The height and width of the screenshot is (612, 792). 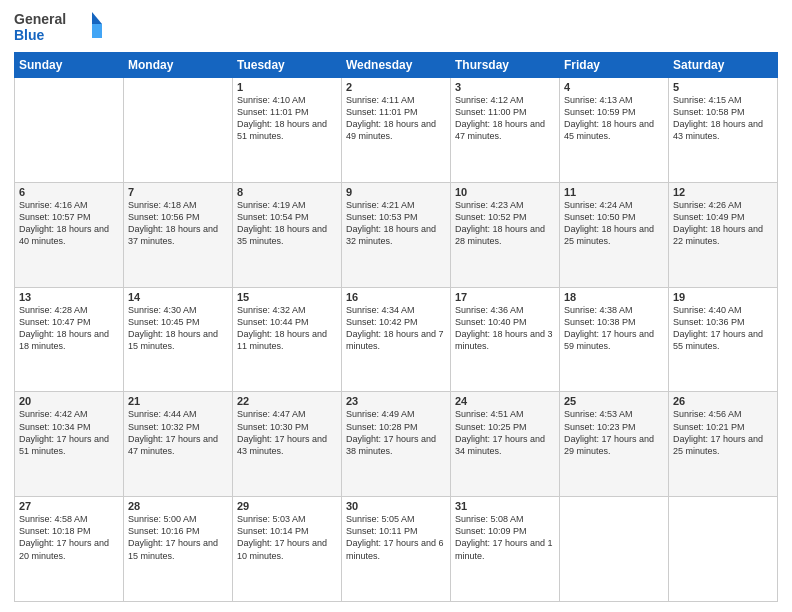 What do you see at coordinates (69, 506) in the screenshot?
I see `day-number: 27` at bounding box center [69, 506].